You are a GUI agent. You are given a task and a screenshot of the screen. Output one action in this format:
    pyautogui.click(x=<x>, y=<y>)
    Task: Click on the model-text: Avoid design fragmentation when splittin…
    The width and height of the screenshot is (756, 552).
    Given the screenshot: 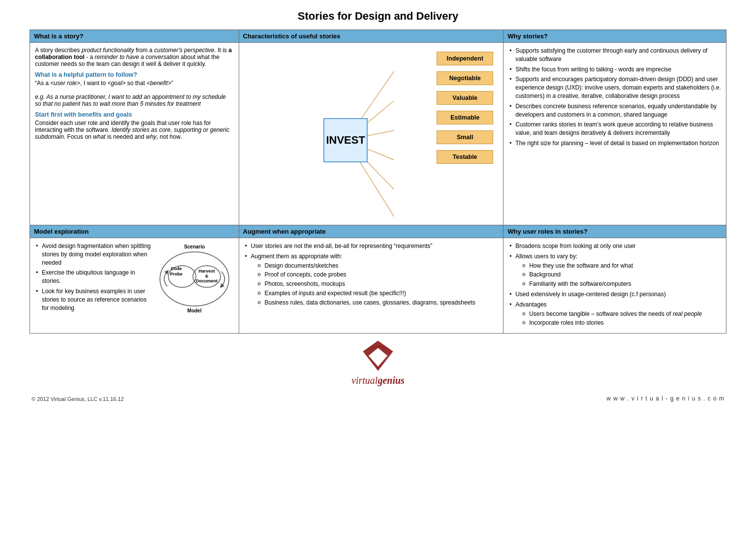 What is the action you would take?
    pyautogui.click(x=93, y=281)
    